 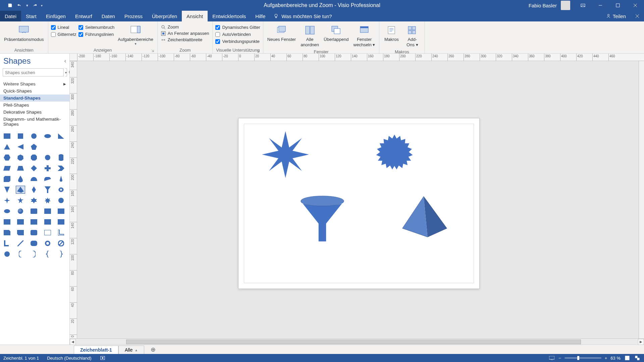 What do you see at coordinates (637, 16) in the screenshot?
I see `close-subwindow-icon` at bounding box center [637, 16].